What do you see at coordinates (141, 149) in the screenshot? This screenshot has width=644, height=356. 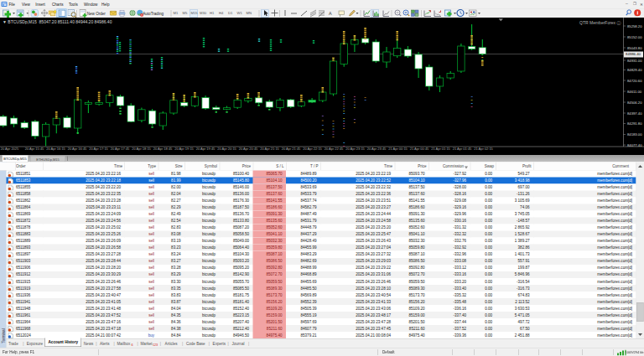 I see `svg-text: 20 Apr 18:15` at bounding box center [141, 149].